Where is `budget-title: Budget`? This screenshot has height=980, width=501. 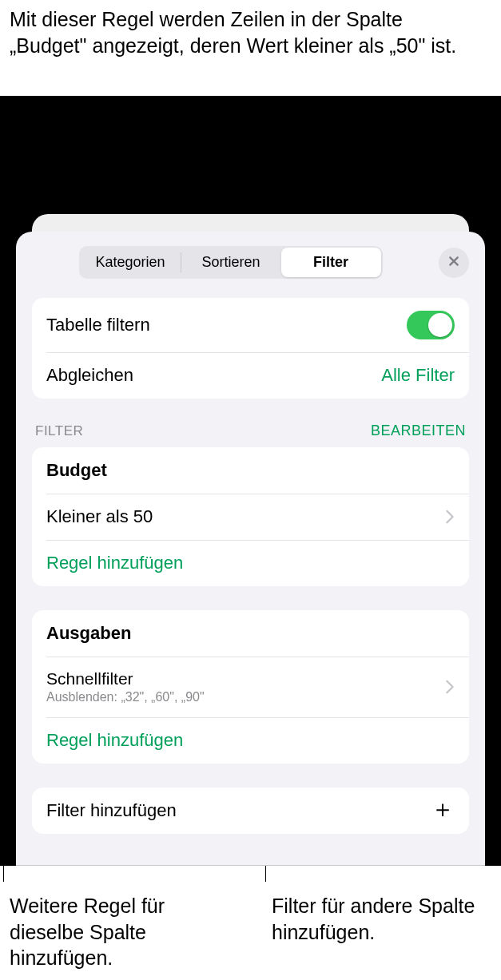 budget-title: Budget is located at coordinates (251, 470).